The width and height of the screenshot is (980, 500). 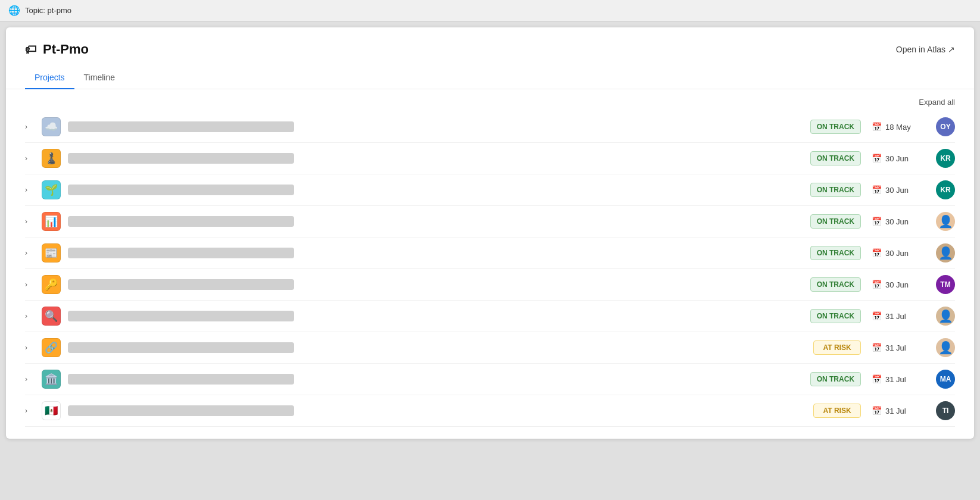 What do you see at coordinates (99, 78) in the screenshot?
I see `tab-timeline: Timeline` at bounding box center [99, 78].